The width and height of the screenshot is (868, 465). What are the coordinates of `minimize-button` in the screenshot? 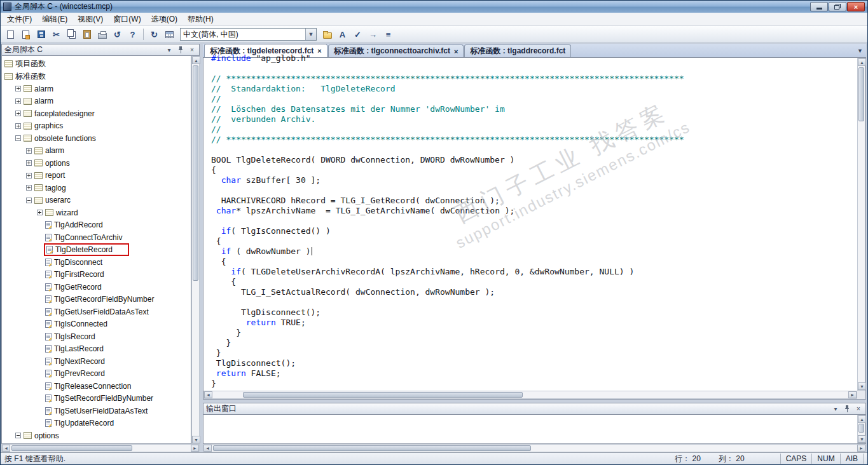 It's located at (819, 6).